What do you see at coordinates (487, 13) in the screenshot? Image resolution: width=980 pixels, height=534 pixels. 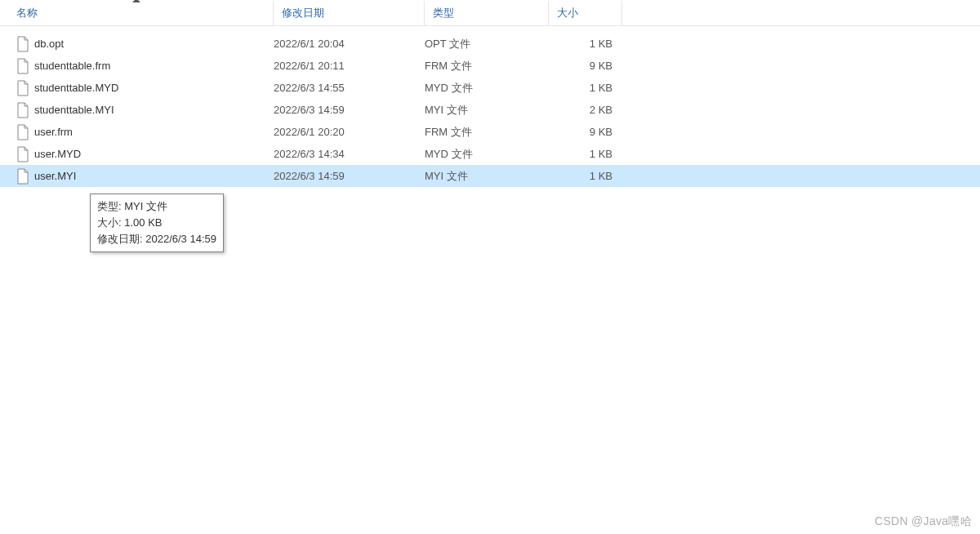 I see `column-header-type: 类型` at bounding box center [487, 13].